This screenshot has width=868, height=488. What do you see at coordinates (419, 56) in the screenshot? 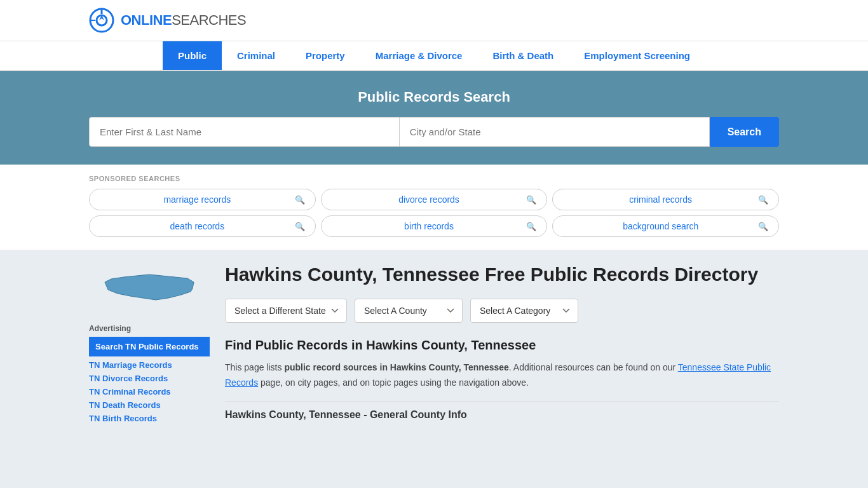
I see `nav-marriage-divorce: Marriage & Divorce` at bounding box center [419, 56].